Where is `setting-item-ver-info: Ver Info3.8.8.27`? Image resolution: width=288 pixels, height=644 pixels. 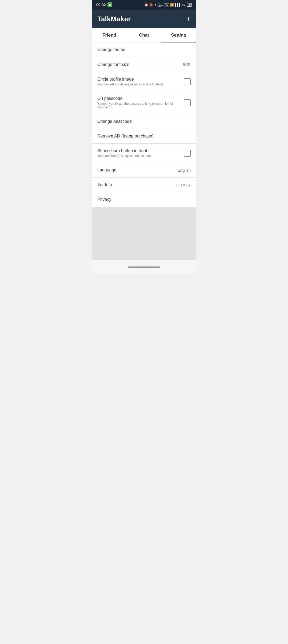 setting-item-ver-info: Ver Info3.8.8.27 is located at coordinates (144, 185).